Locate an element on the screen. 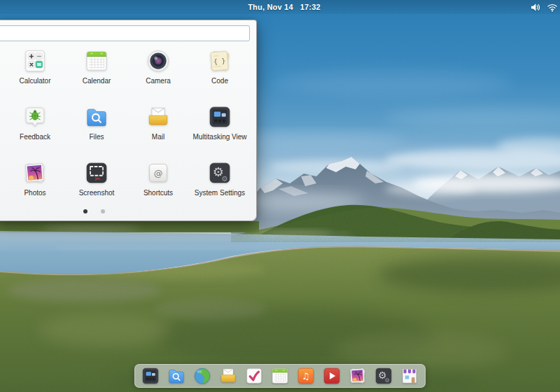 The width and height of the screenshot is (560, 392). app-feedback: Feedback is located at coordinates (35, 132).